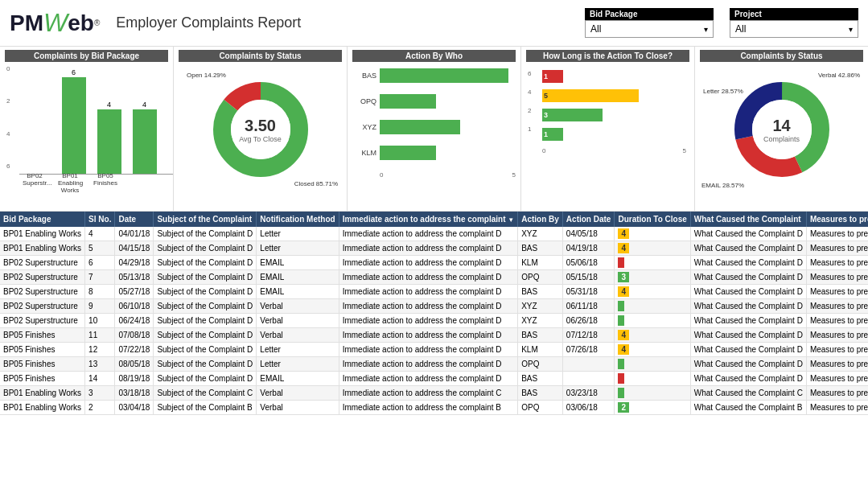 Image resolution: width=868 pixels, height=477 pixels. I want to click on logo-registered: ®, so click(97, 23).